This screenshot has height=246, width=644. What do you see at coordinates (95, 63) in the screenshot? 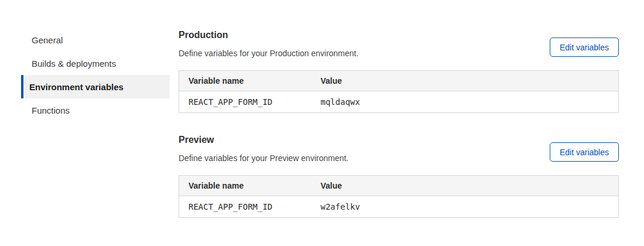
I see `sidebar-item-builds-deployments: Builds & deployments` at bounding box center [95, 63].